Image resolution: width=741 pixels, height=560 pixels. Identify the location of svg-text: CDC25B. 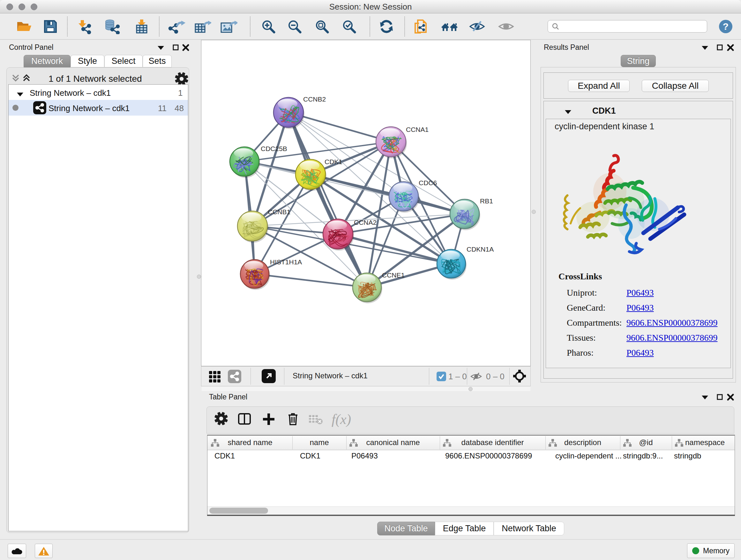
(274, 149).